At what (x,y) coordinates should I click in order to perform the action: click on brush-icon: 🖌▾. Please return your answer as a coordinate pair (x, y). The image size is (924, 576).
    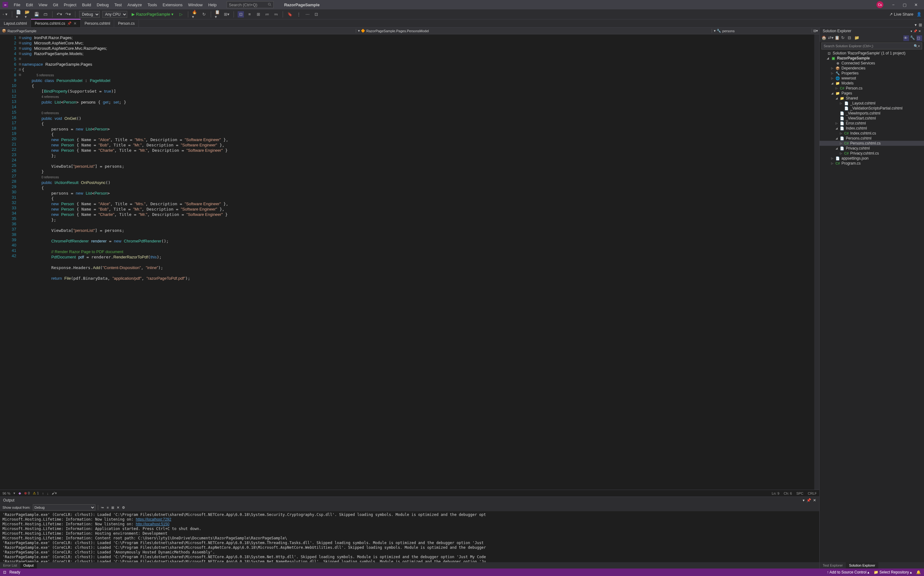
    Looking at the image, I should click on (54, 493).